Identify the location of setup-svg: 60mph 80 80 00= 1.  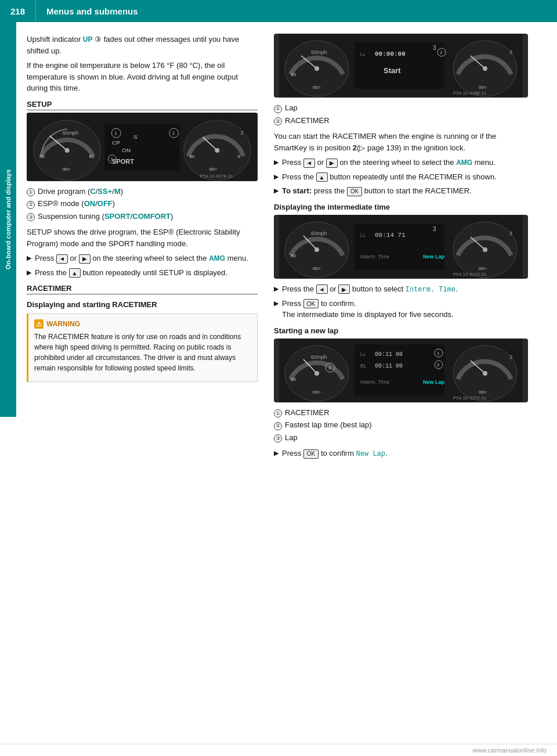
(142, 147).